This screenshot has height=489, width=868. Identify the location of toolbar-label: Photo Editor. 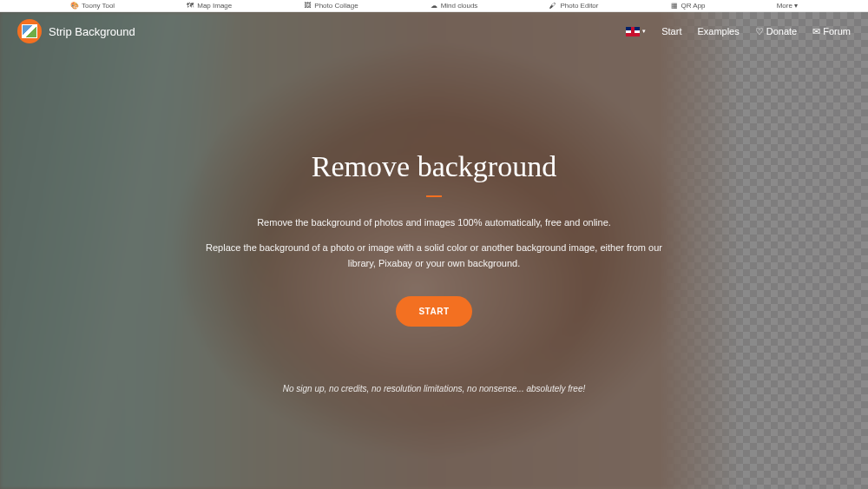
(579, 5).